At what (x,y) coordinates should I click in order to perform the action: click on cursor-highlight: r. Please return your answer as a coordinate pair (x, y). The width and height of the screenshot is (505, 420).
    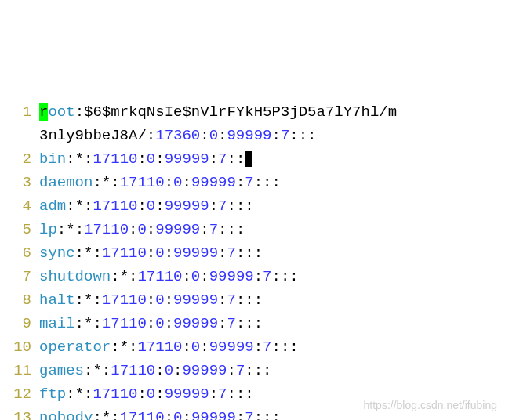
    Looking at the image, I should click on (44, 112).